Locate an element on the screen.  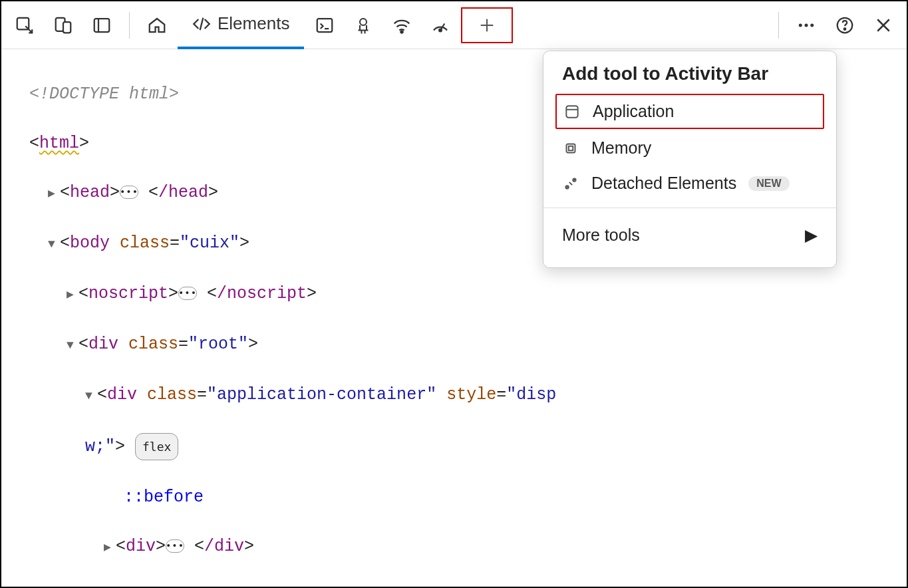
welcome-tab-icon is located at coordinates (157, 25).